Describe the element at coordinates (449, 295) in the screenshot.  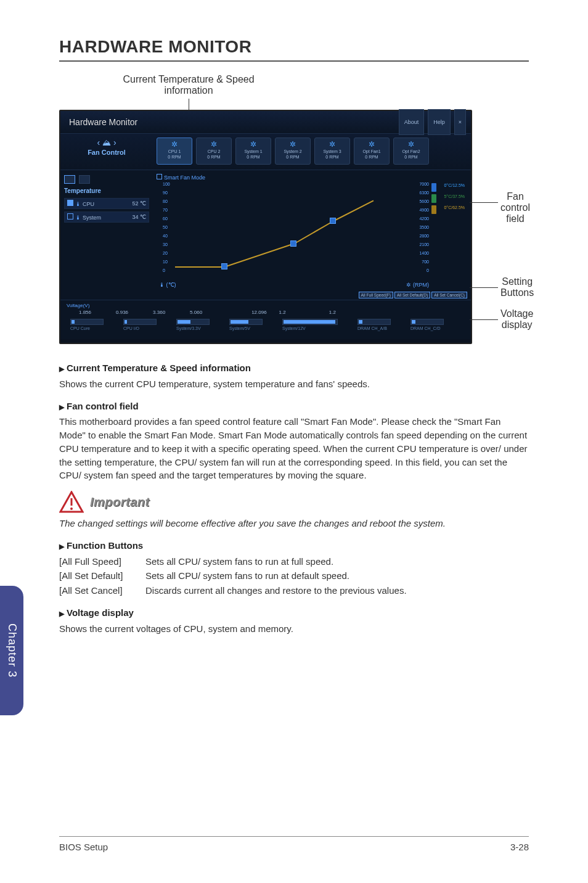
I see `all-set-cancel-button: All Set Cancel(C)` at that location.